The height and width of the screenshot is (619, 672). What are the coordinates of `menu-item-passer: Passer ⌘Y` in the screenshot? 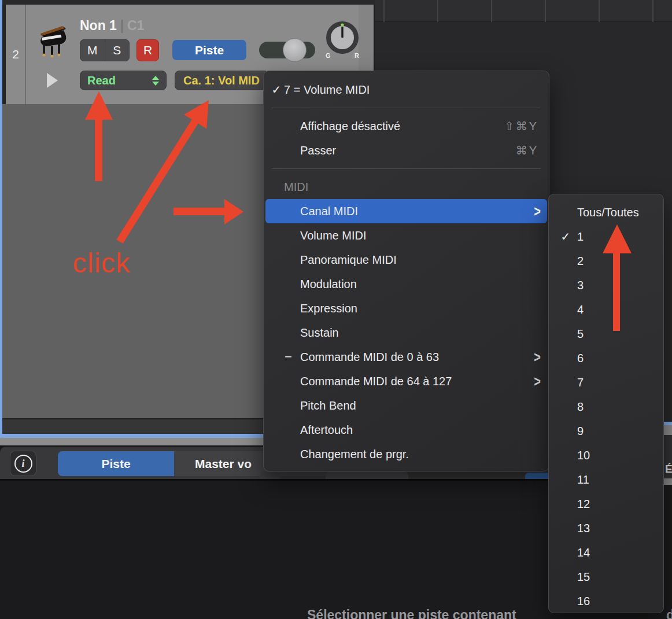 It's located at (406, 150).